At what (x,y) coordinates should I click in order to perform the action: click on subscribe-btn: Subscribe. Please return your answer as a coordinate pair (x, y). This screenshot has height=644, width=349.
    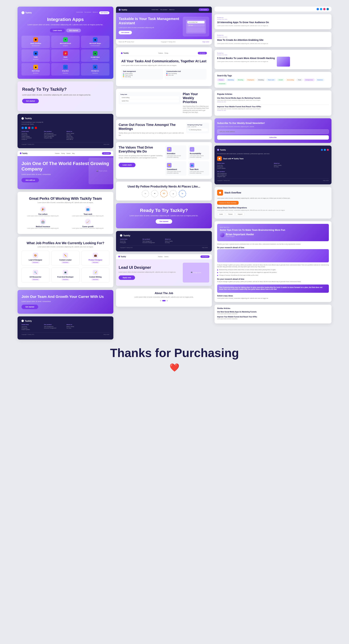
    Looking at the image, I should click on (273, 138).